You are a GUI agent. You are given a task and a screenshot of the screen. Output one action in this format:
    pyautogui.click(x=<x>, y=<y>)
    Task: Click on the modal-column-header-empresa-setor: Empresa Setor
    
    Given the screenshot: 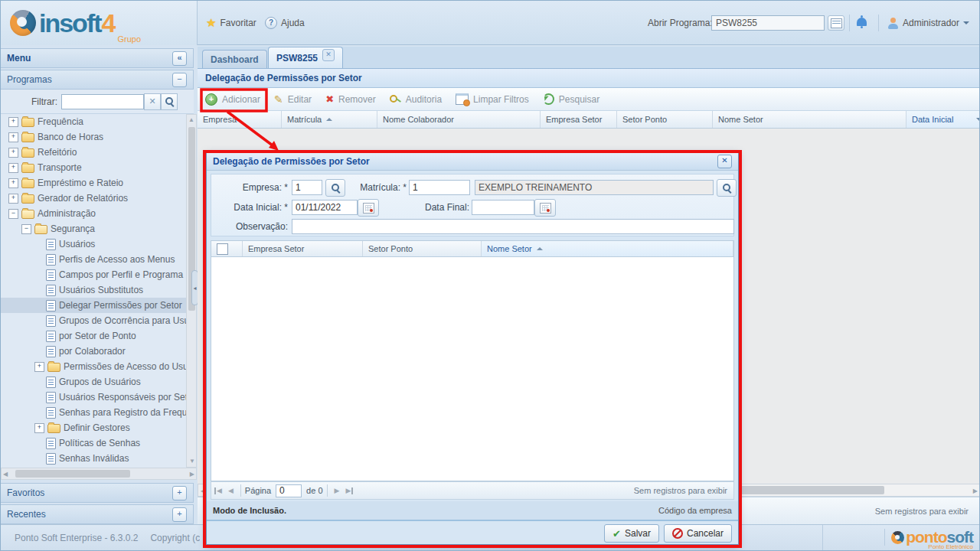 What is the action you would take?
    pyautogui.click(x=303, y=249)
    